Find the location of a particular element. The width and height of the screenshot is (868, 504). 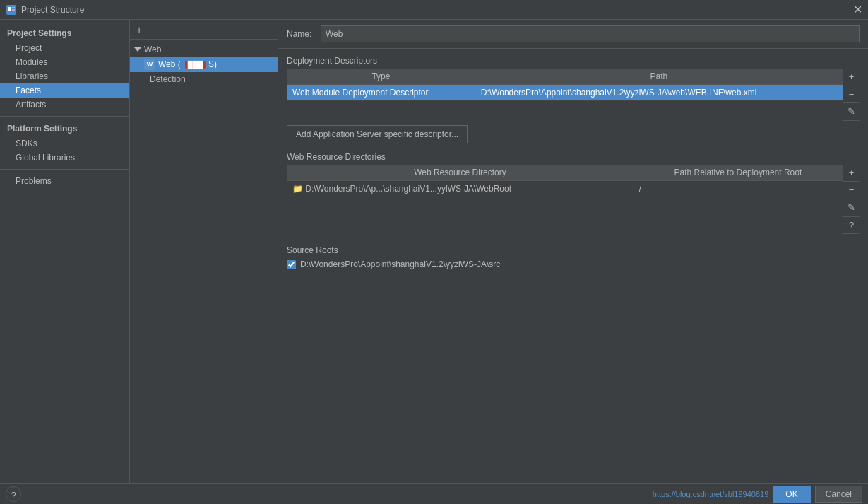

add-deployment-button: + is located at coordinates (852, 78).